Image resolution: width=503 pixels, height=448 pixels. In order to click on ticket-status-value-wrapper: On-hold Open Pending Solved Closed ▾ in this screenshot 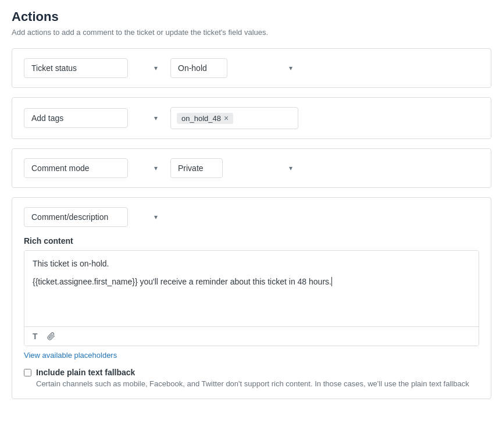, I will do `click(234, 68)`.